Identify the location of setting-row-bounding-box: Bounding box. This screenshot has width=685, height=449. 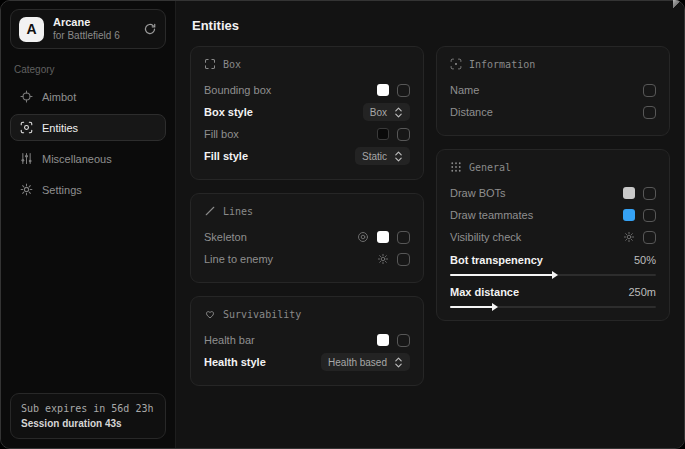
(307, 90).